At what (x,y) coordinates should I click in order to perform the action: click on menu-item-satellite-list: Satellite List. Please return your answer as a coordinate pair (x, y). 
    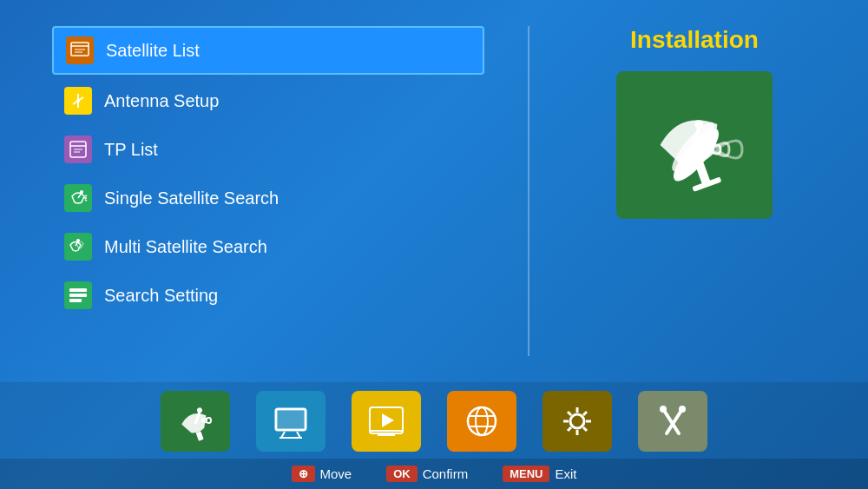
    Looking at the image, I should click on (268, 50).